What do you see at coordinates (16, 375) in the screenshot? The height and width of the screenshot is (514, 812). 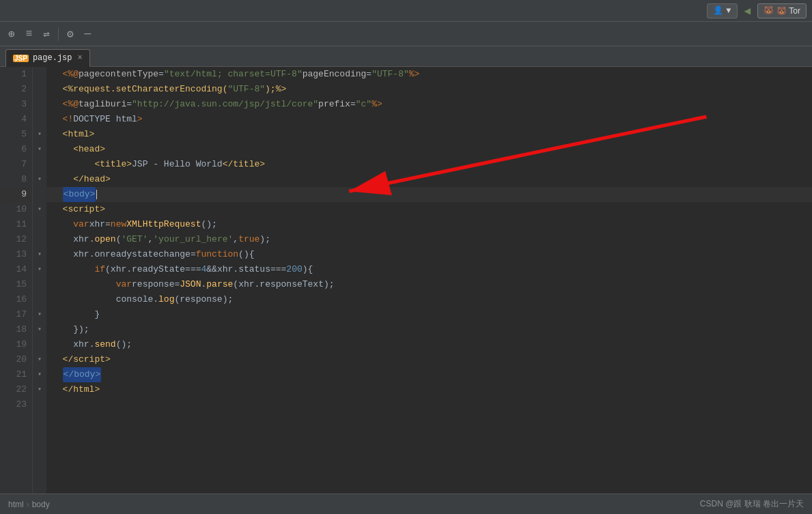 I see `line-number-21: 21` at bounding box center [16, 375].